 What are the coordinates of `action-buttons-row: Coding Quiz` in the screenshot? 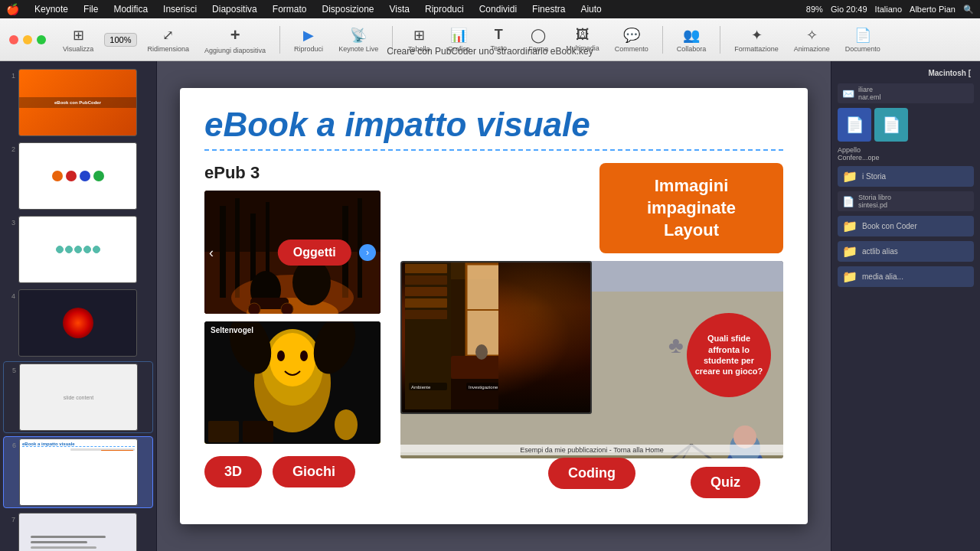 It's located at (592, 479).